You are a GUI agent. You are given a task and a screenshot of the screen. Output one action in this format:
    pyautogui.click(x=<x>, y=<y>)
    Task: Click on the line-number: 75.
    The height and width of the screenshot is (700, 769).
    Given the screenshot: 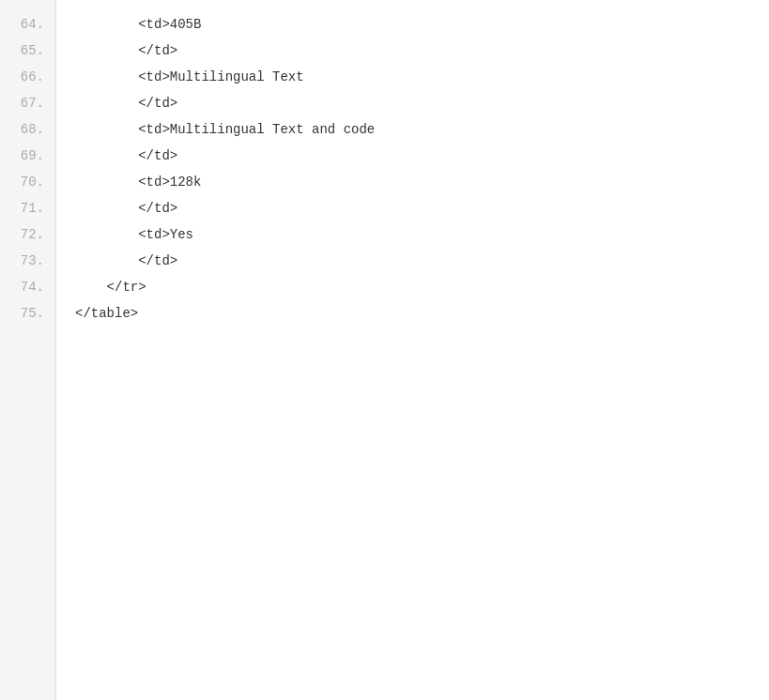 What is the action you would take?
    pyautogui.click(x=28, y=313)
    